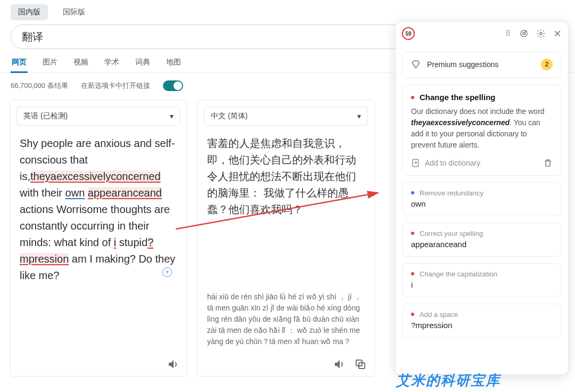 The width and height of the screenshot is (575, 392). Describe the element at coordinates (132, 242) in the screenshot. I see `text: stupid` at that location.